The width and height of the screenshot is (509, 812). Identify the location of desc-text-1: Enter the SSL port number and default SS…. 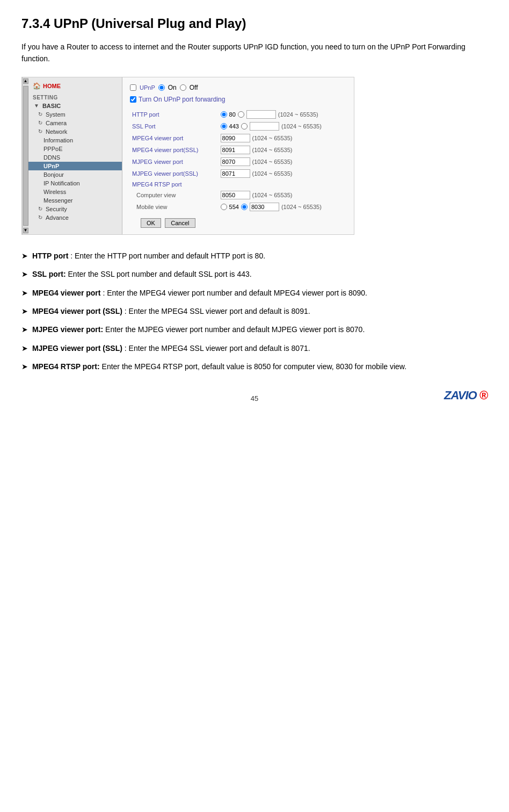
(160, 274).